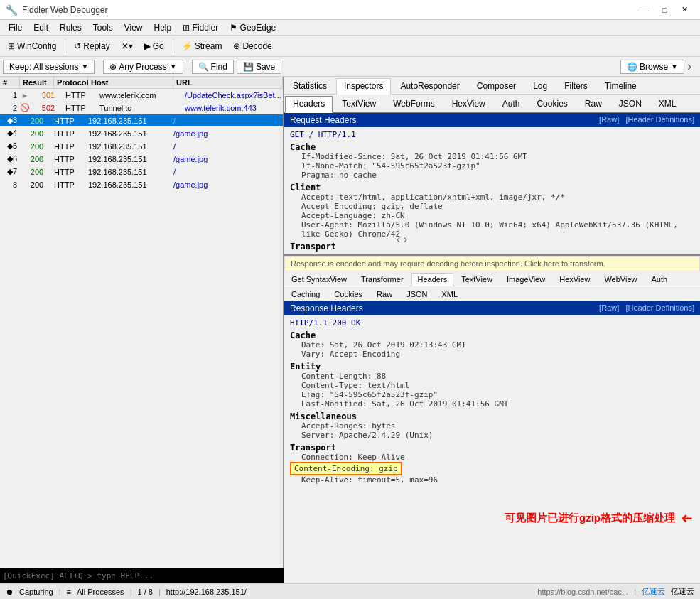  I want to click on rstab-headers: Headers, so click(433, 280).